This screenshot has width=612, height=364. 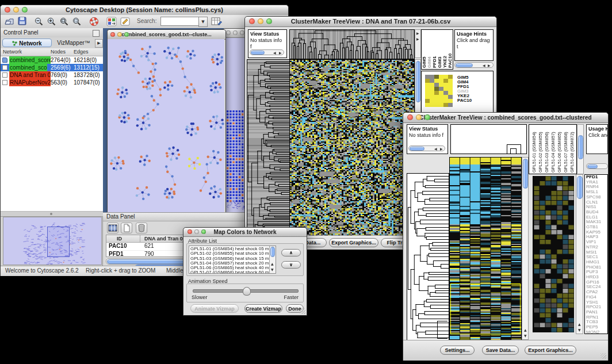 What do you see at coordinates (125, 23) in the screenshot?
I see `annotation-icon` at bounding box center [125, 23].